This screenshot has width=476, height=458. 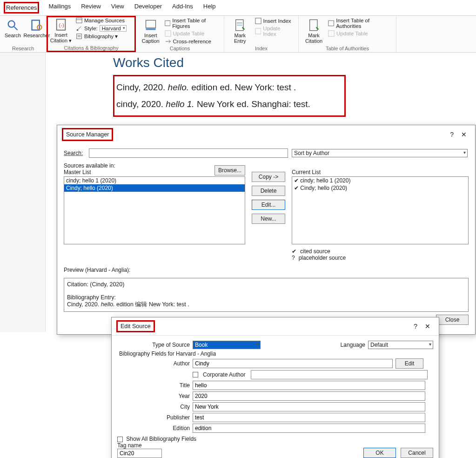 I want to click on fields-group-label: Bibliography Fields for Harvard - Anglia, so click(x=276, y=354).